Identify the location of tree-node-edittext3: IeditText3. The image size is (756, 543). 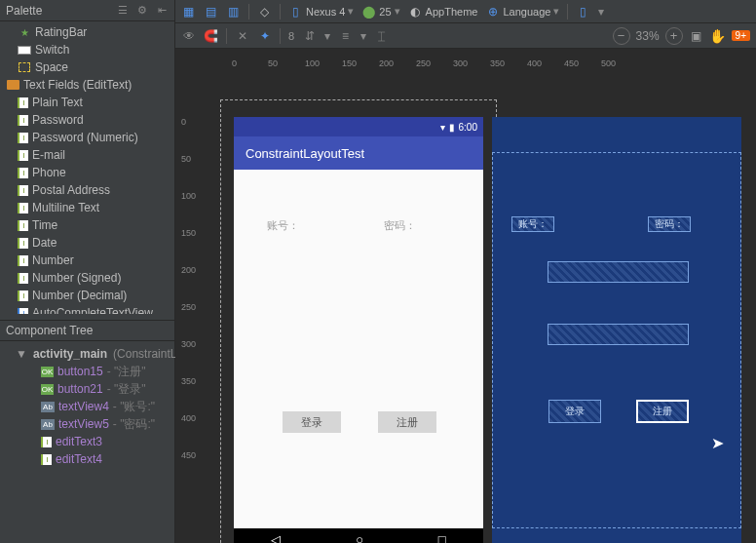
(88, 442).